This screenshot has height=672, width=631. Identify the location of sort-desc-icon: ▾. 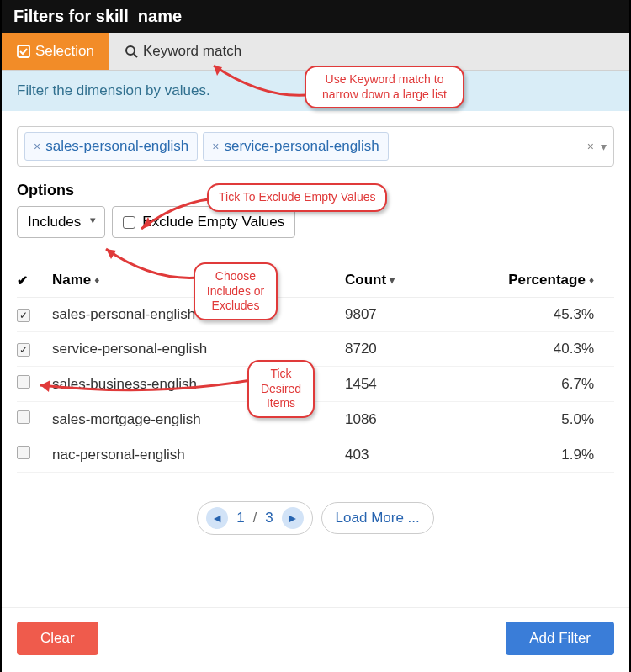
(392, 280).